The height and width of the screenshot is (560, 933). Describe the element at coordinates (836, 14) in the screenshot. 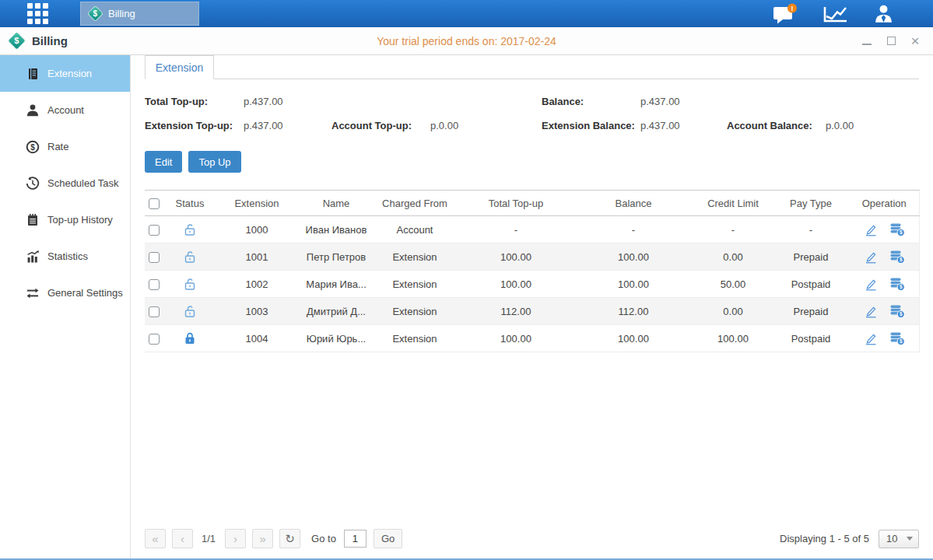

I see `monitor-chart-icon` at that location.